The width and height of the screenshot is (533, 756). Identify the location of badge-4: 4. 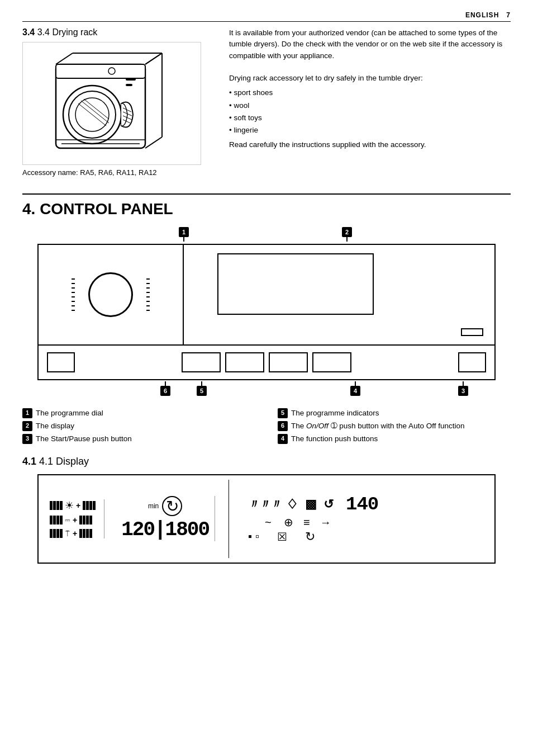
(355, 391).